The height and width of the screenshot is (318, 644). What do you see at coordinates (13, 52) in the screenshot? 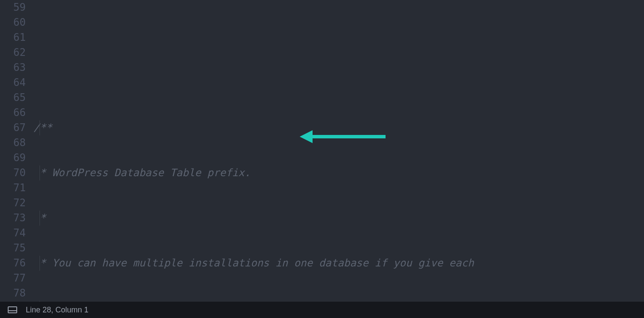
I see `line-number: 62` at bounding box center [13, 52].